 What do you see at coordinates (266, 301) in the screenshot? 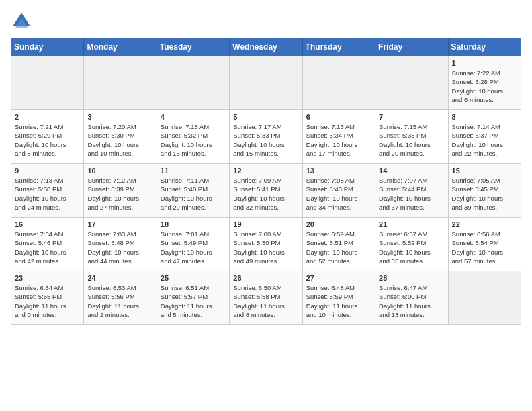
I see `day-info: Sunrise: 6:50 AM Sunset: 5:58 PM Dayligh…` at bounding box center [266, 301].